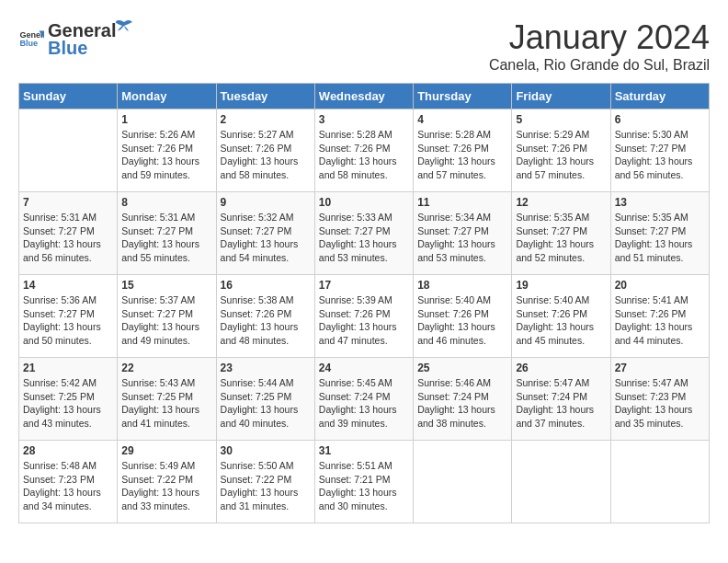 The height and width of the screenshot is (563, 728). Describe the element at coordinates (561, 151) in the screenshot. I see `calendar-cell: 5Sunrise: 5:29 AM Sunset: 7:26 PM Daylig…` at that location.